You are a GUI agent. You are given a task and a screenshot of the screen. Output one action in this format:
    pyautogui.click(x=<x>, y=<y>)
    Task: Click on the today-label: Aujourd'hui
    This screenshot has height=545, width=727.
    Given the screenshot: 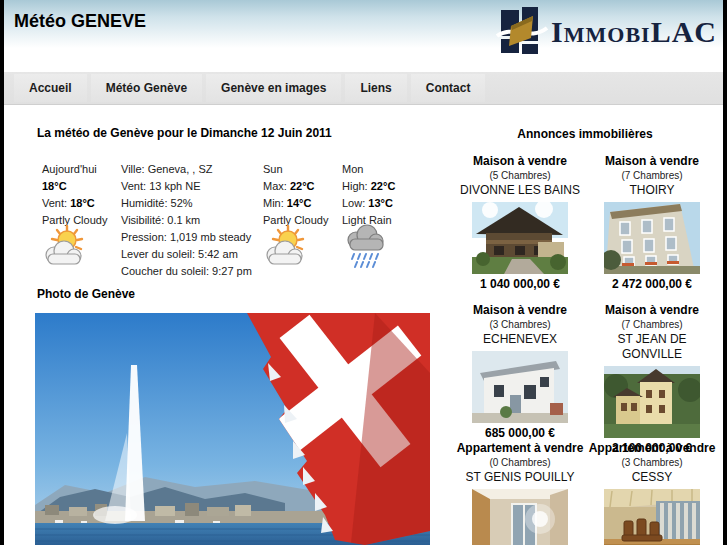 What is the action you would take?
    pyautogui.click(x=74, y=170)
    